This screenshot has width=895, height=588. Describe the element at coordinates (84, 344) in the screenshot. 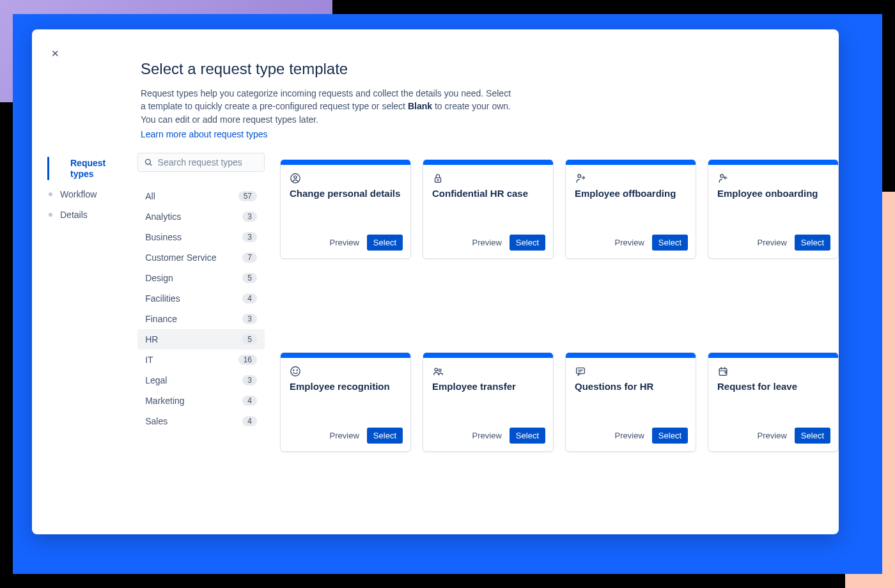

I see `step-nav: Request types Workflow Details` at that location.